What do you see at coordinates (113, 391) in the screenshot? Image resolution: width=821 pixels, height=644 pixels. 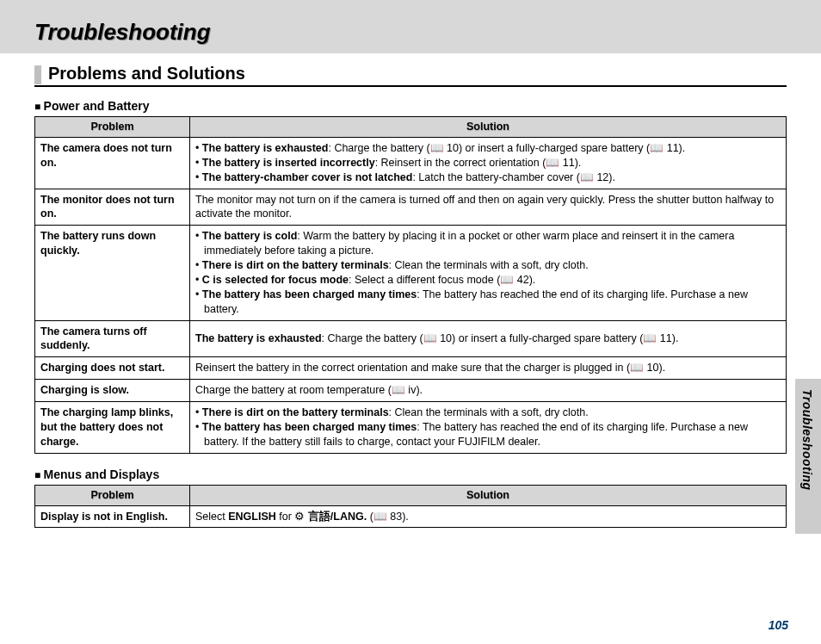 I see `problem-cell: Charging is slow.` at bounding box center [113, 391].